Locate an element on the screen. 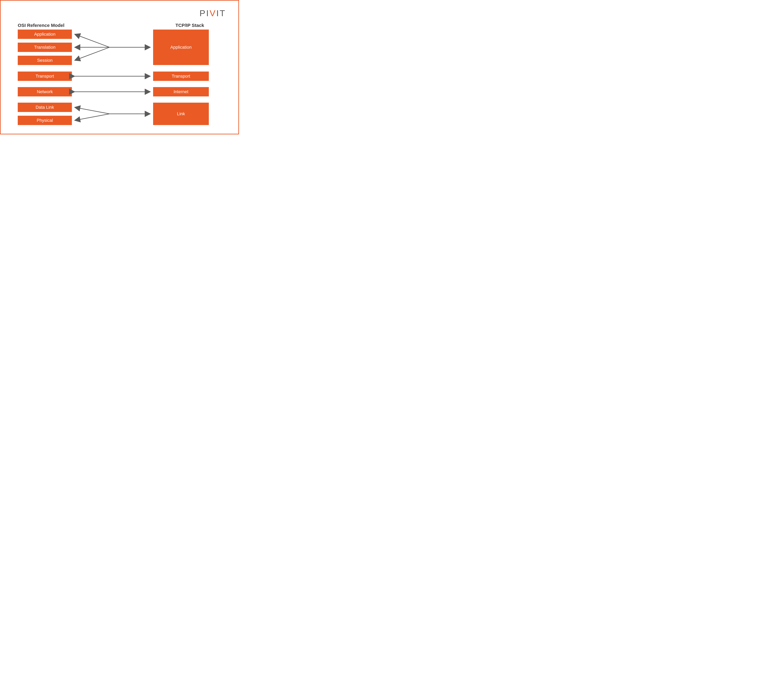 The image size is (778, 700). tcp-layer-internet: Internet is located at coordinates (181, 92).